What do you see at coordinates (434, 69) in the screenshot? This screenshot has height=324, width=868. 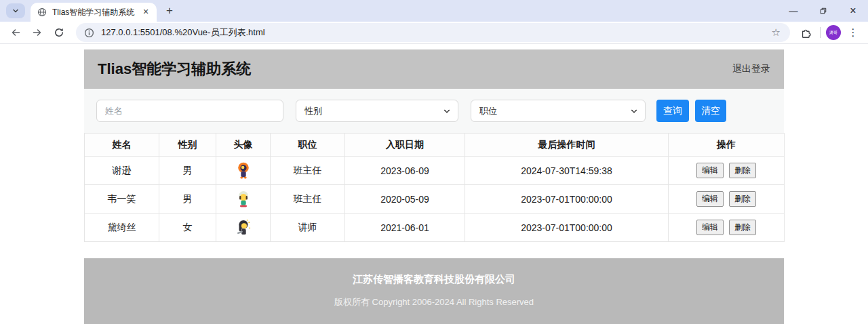 I see `app-header: Tlias智能学习辅助系统 退出登录` at bounding box center [434, 69].